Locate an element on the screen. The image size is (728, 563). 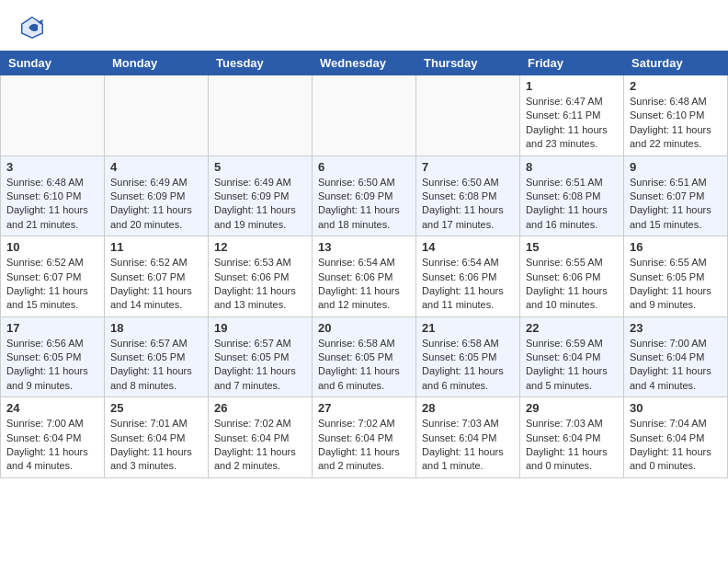
day-number: 24 is located at coordinates (52, 408).